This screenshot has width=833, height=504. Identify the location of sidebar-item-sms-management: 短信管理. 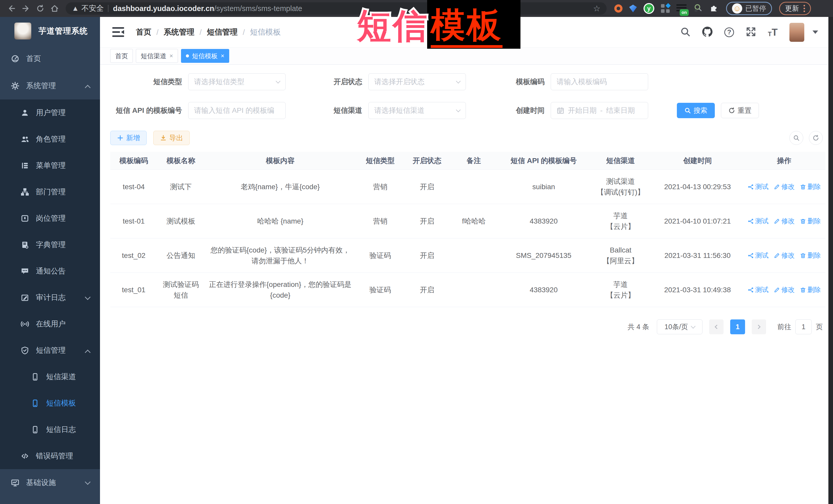
(50, 350).